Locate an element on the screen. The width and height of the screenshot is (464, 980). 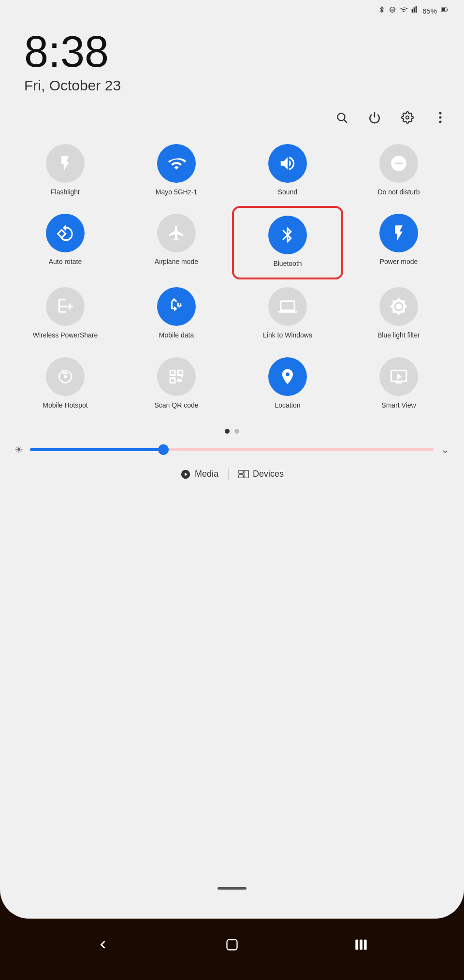
powermode-label: Power mode is located at coordinates (399, 262).